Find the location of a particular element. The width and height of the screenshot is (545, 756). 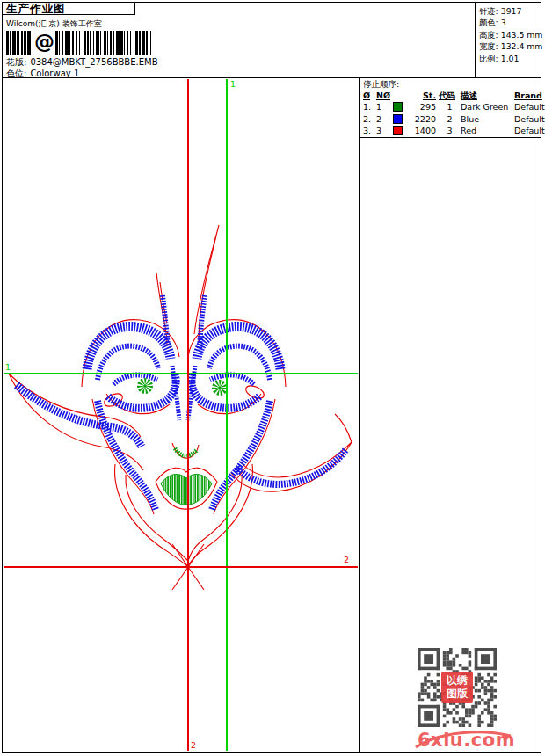

design-stats: 针迹:3917 颜色:3 高度:143.5 mm 宽度:132.4 mm 比例:… is located at coordinates (508, 40).